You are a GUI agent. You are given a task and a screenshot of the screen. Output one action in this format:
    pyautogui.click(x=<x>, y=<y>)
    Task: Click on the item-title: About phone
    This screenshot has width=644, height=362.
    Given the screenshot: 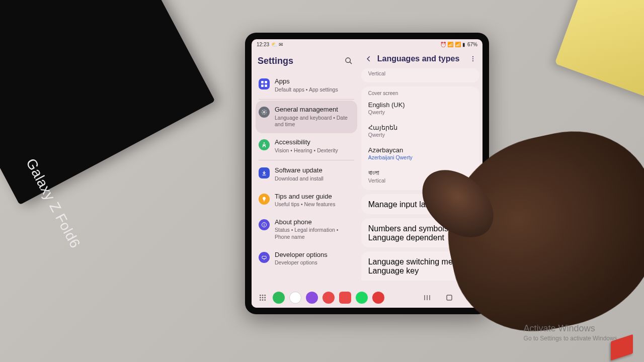 What is the action you would take?
    pyautogui.click(x=314, y=222)
    